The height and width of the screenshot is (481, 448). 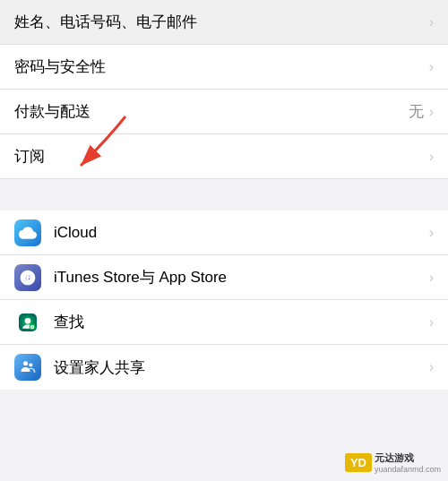 What do you see at coordinates (224, 22) in the screenshot?
I see `settings-item-name: 姓名、电话号码、电子邮件 ›` at bounding box center [224, 22].